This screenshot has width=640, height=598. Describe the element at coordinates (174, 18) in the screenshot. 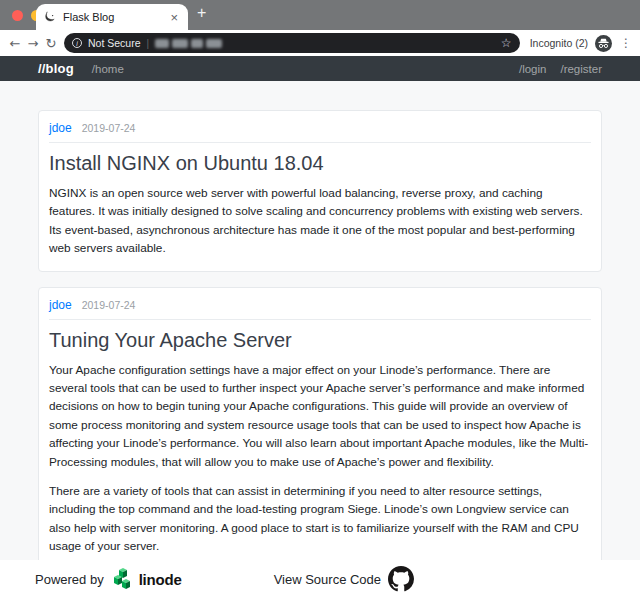

I see `close-tab-icon: ×` at that location.